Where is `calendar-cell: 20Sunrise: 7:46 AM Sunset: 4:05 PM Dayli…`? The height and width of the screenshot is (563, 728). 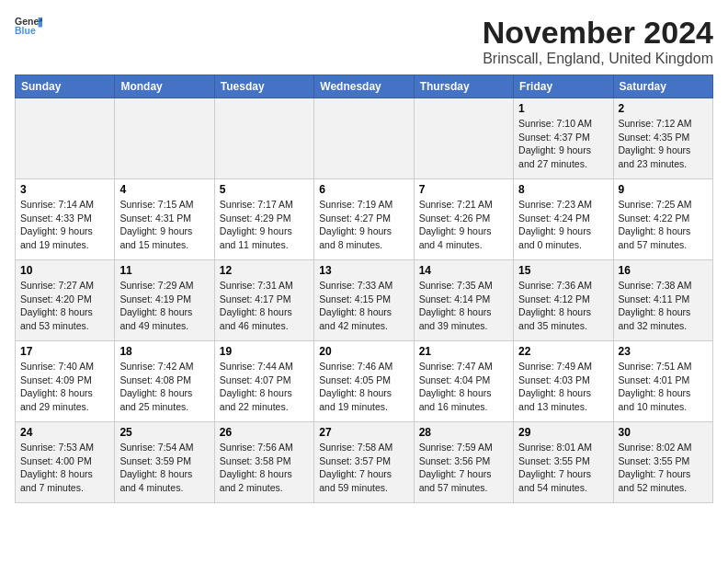 calendar-cell: 20Sunrise: 7:46 AM Sunset: 4:05 PM Dayli… is located at coordinates (364, 382).